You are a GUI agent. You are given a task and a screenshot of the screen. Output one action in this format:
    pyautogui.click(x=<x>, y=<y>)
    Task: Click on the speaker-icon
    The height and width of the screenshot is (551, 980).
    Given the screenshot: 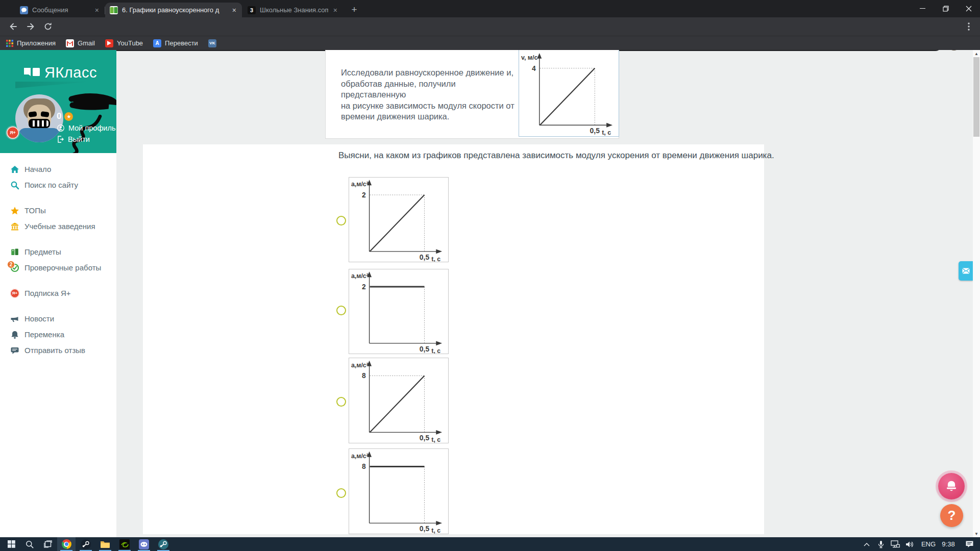 What is the action you would take?
    pyautogui.click(x=910, y=544)
    